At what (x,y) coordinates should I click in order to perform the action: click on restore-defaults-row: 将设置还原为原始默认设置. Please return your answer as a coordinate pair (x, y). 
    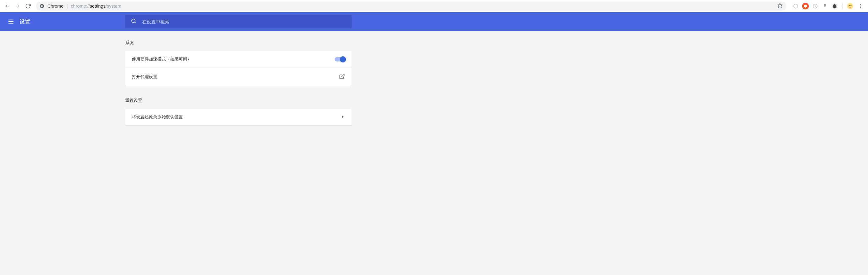
    Looking at the image, I should click on (239, 117).